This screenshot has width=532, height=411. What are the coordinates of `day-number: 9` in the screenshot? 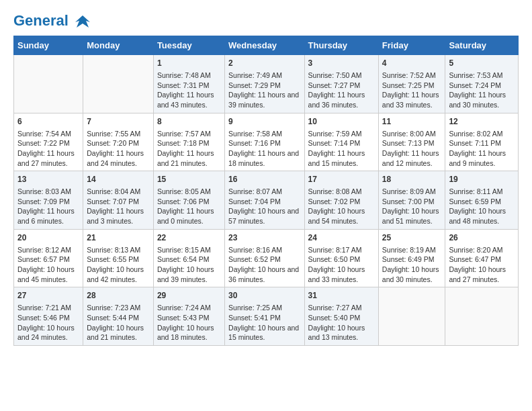 It's located at (265, 122).